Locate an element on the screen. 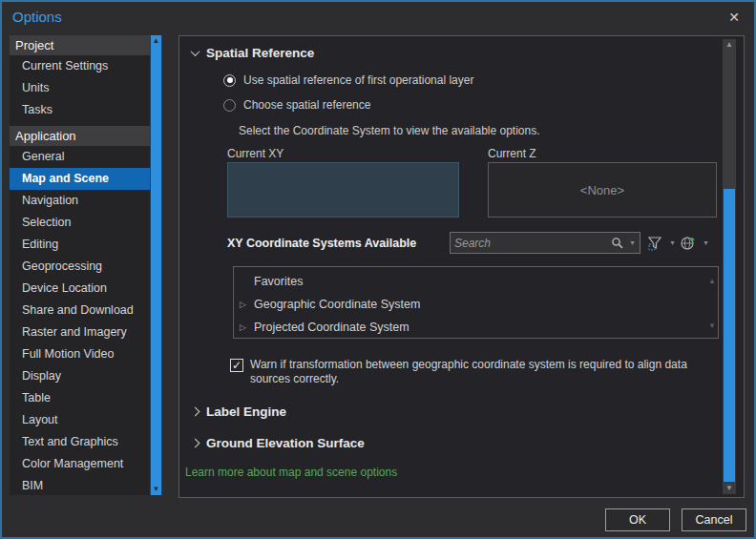 The width and height of the screenshot is (756, 539). search-input is located at coordinates (531, 243).